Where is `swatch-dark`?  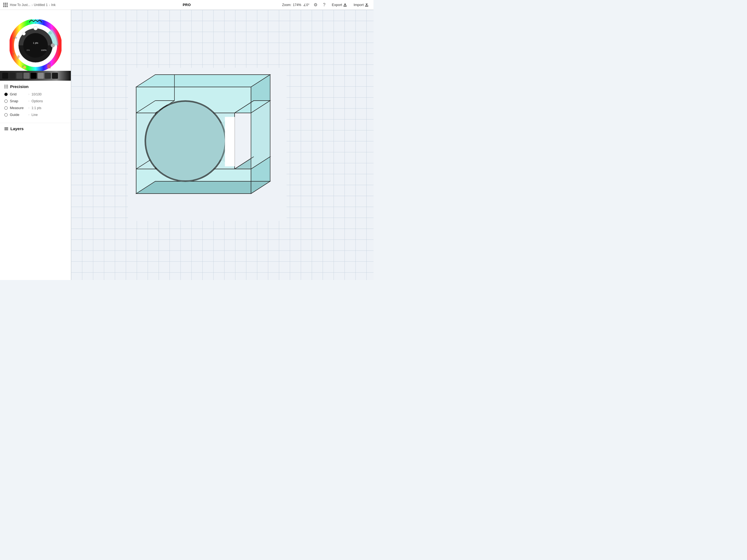
swatch-dark is located at coordinates (12, 76).